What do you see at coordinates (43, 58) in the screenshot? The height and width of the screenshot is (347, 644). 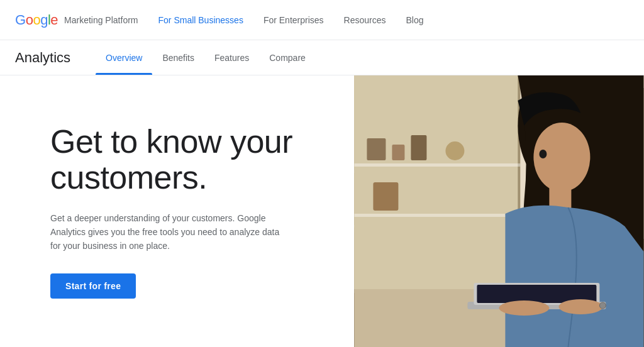 I see `product-title: Analytics` at bounding box center [43, 58].